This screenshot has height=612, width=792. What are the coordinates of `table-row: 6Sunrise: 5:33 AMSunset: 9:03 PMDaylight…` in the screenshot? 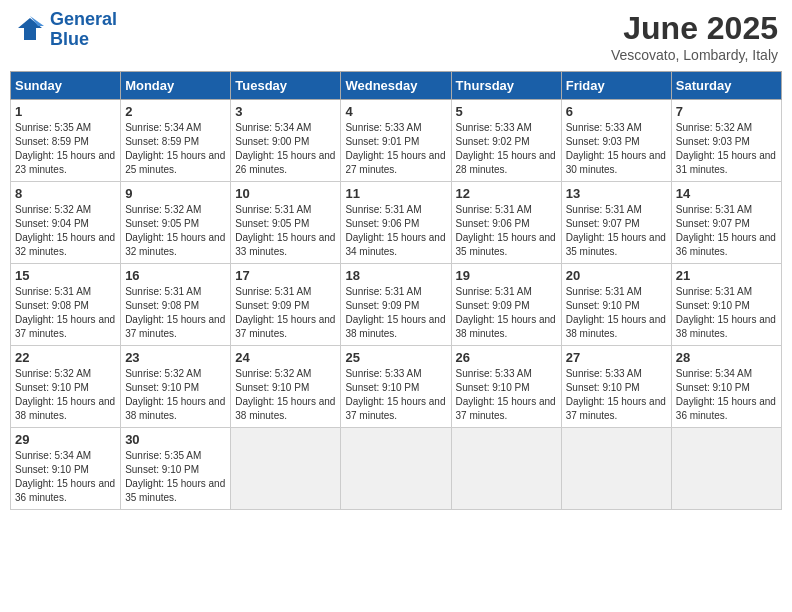 It's located at (616, 141).